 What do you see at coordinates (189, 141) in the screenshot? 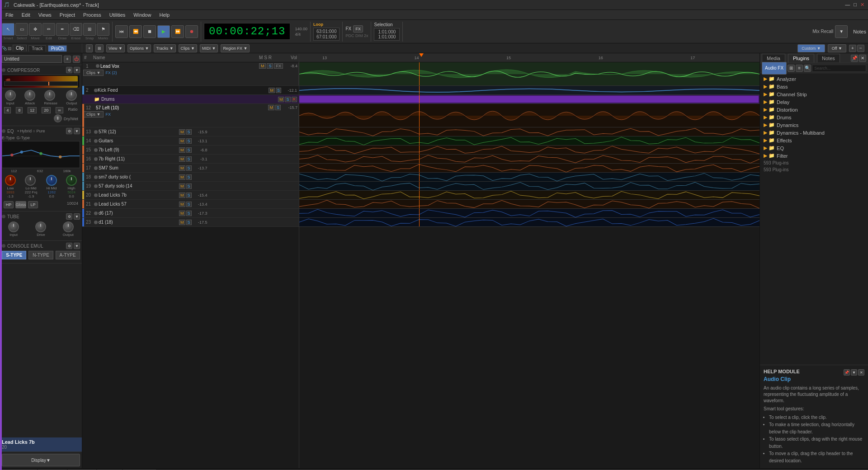
I see `track-14-s: S` at bounding box center [189, 141].